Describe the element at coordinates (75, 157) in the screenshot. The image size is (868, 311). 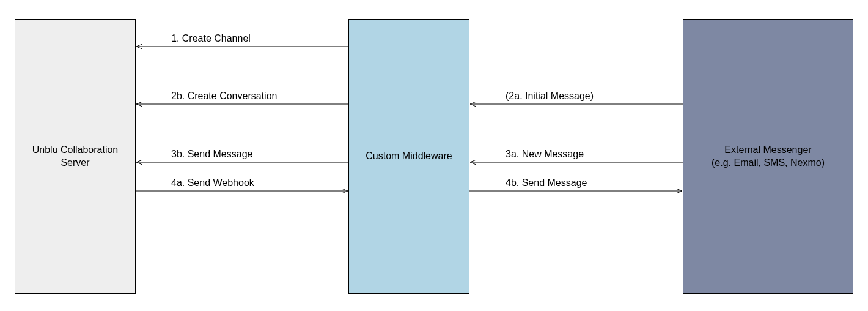
I see `box-unblu-server: Unblu Collaboration Server` at that location.